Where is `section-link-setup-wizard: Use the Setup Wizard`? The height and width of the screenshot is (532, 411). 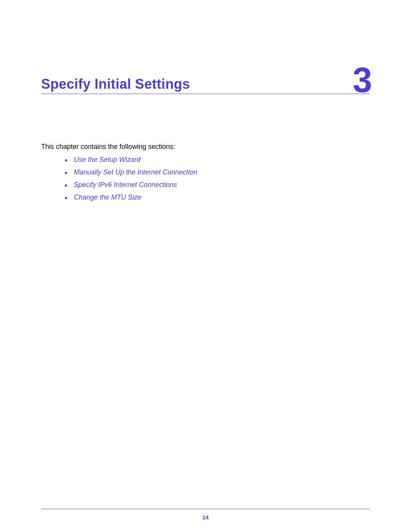
section-link-setup-wizard: Use the Setup Wizard is located at coordinates (107, 160).